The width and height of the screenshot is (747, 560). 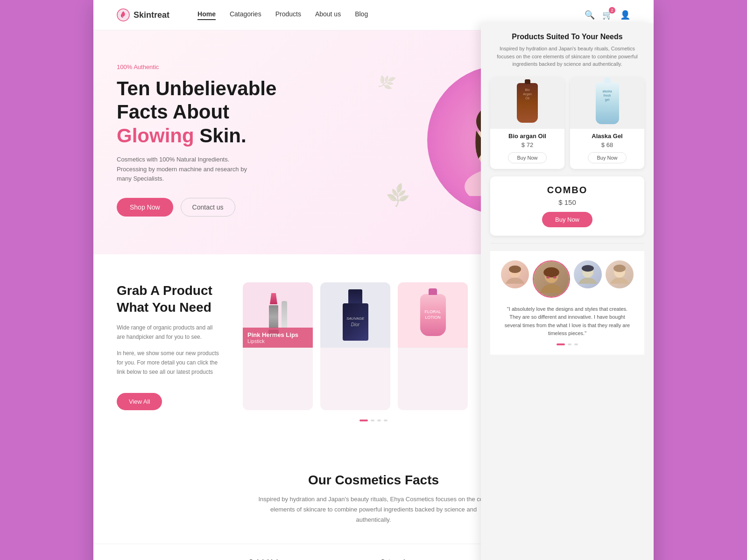 What do you see at coordinates (527, 158) in the screenshot?
I see `oil-buy-button: Buy Now` at bounding box center [527, 158].